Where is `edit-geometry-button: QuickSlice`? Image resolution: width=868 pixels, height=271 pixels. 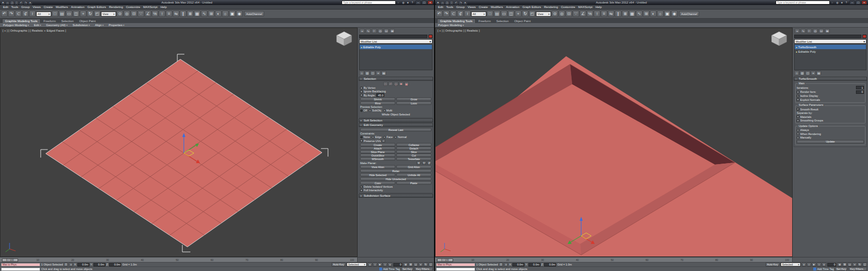 edit-geometry-button: QuickSlice is located at coordinates (378, 156).